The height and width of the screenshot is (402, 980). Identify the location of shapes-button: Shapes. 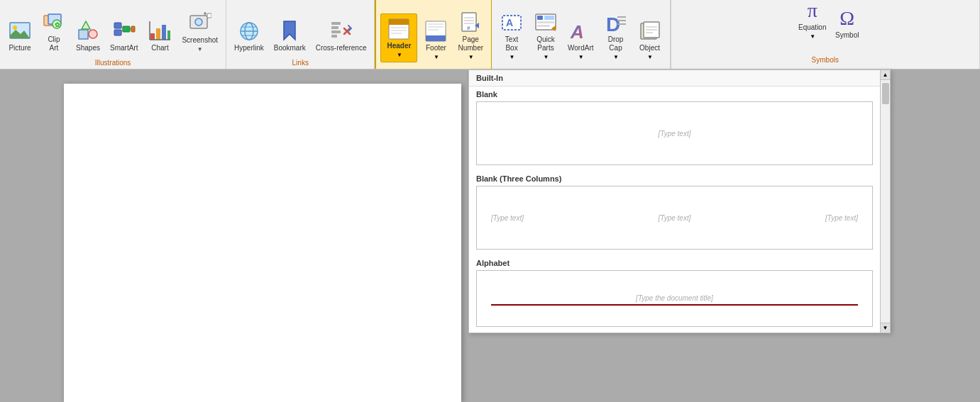
(88, 36).